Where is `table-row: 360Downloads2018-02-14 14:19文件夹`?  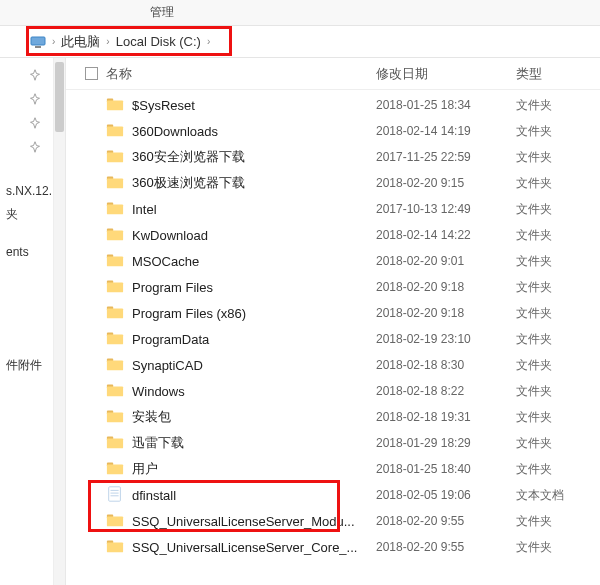
table-row: 360Downloads2018-02-14 14:19文件夹 is located at coordinates (333, 131).